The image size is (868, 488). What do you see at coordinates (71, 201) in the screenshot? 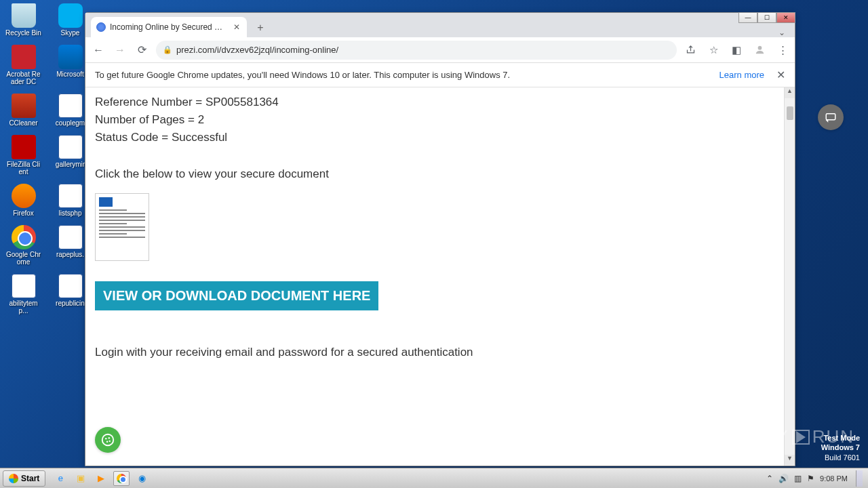
I see `desktop-icon-listsphp: listsphp` at bounding box center [71, 201].